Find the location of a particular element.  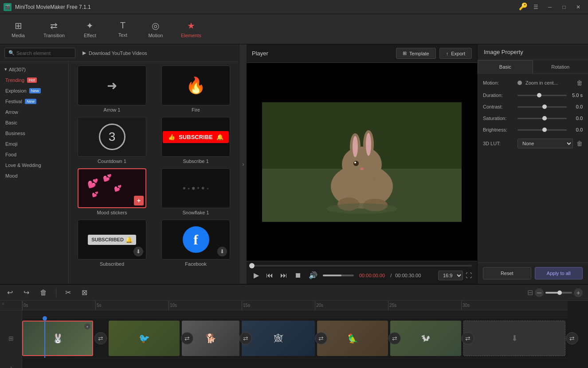

redo-button: ↪ is located at coordinates (27, 292).